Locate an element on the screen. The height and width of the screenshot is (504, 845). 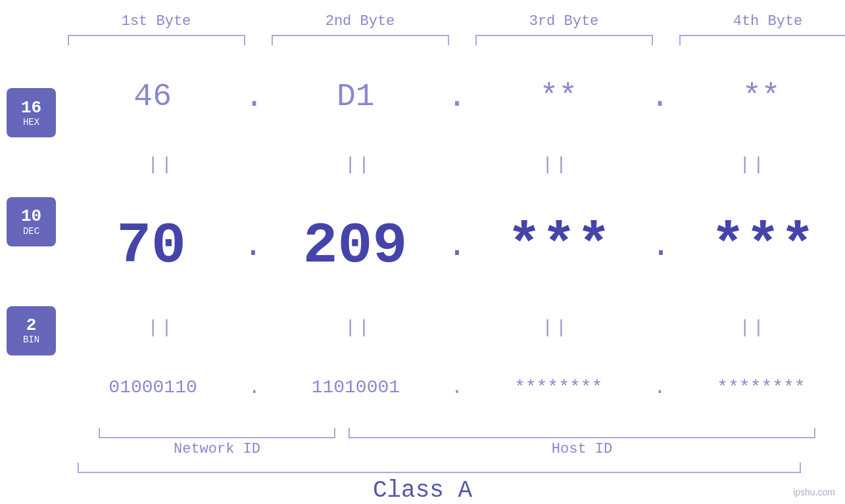
bin-b1-cell: 01000110 is located at coordinates (153, 388).